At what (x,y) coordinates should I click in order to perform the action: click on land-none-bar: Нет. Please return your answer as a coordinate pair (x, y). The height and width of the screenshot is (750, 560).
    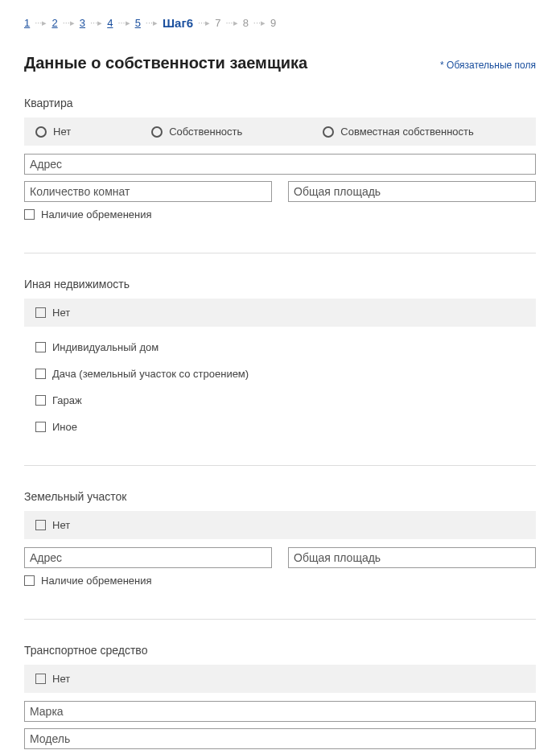
    Looking at the image, I should click on (280, 525).